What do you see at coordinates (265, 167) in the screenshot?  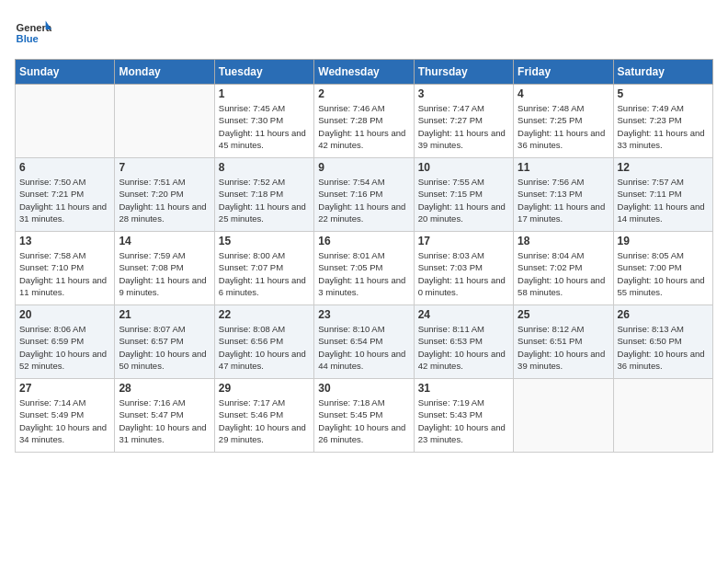 I see `day-number: 8` at bounding box center [265, 167].